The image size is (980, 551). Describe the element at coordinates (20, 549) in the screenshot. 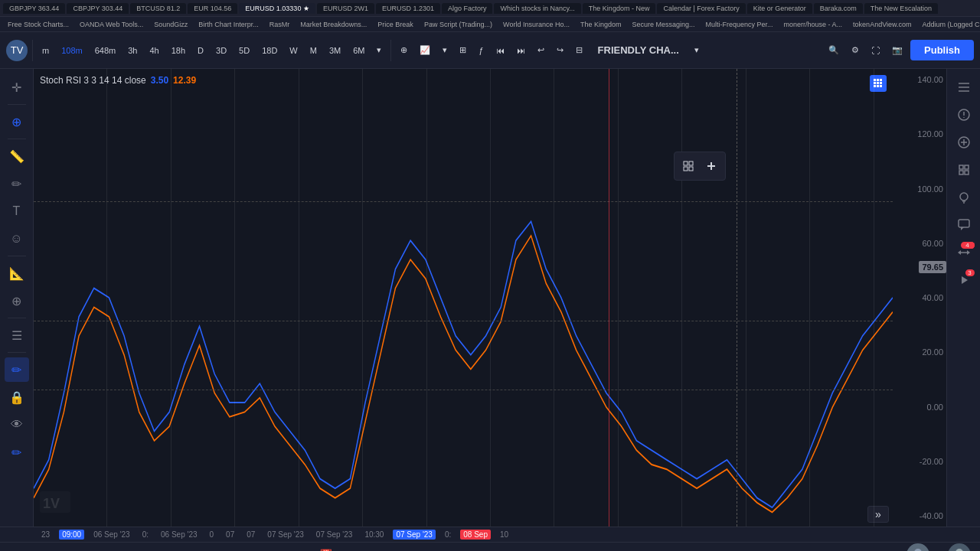

I see `period-1d-btn: 1D` at that location.